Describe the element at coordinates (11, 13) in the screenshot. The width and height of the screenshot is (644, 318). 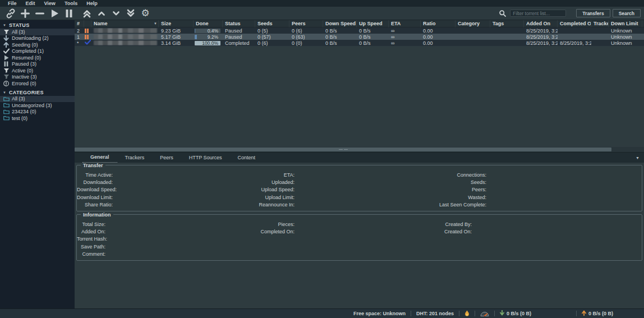
I see `add-link-icon` at that location.